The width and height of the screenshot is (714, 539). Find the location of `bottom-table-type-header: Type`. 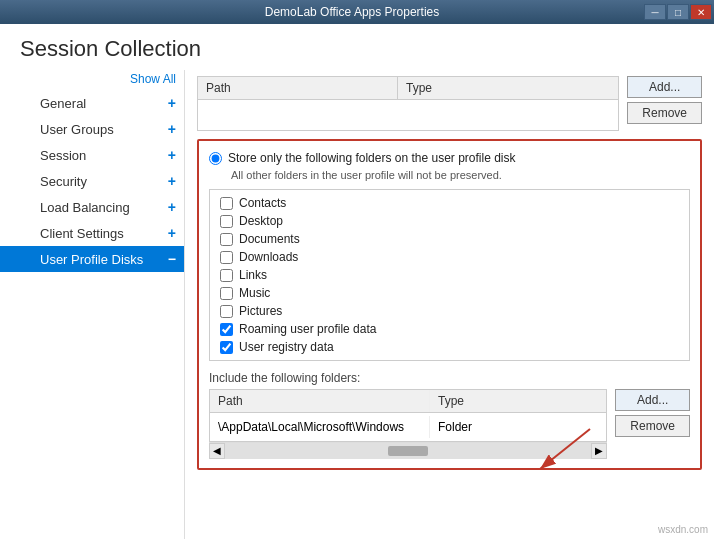

bottom-table-type-header: Type is located at coordinates (470, 401).